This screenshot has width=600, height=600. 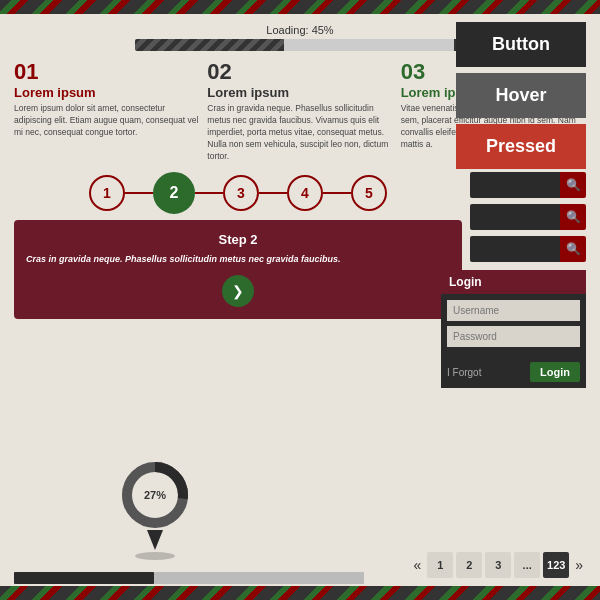 I want to click on circle-steps: 1 2 3 4 5, so click(x=238, y=193).